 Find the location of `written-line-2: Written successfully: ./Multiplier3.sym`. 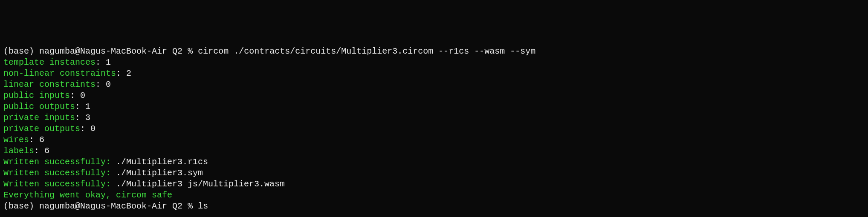

written-line-2: Written successfully: ./Multiplier3.sym is located at coordinates (434, 173).